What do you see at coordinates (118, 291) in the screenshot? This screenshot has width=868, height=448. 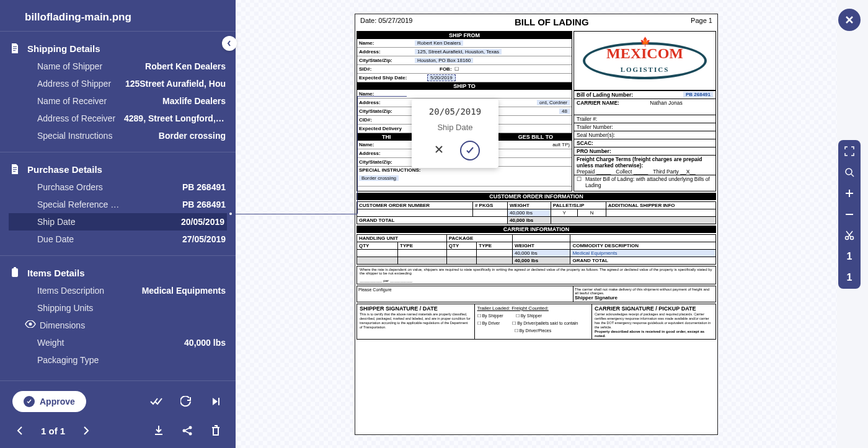 I see `field-row: Items DescriptionMedical Equipments` at bounding box center [118, 291].